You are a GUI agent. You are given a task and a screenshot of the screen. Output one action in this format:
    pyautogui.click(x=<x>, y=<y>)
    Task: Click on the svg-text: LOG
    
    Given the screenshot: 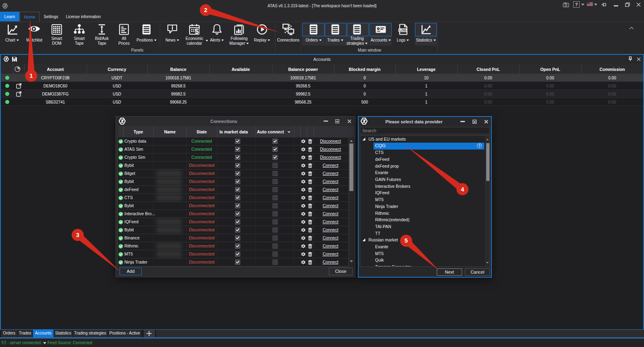 What is the action you would take?
    pyautogui.click(x=403, y=31)
    